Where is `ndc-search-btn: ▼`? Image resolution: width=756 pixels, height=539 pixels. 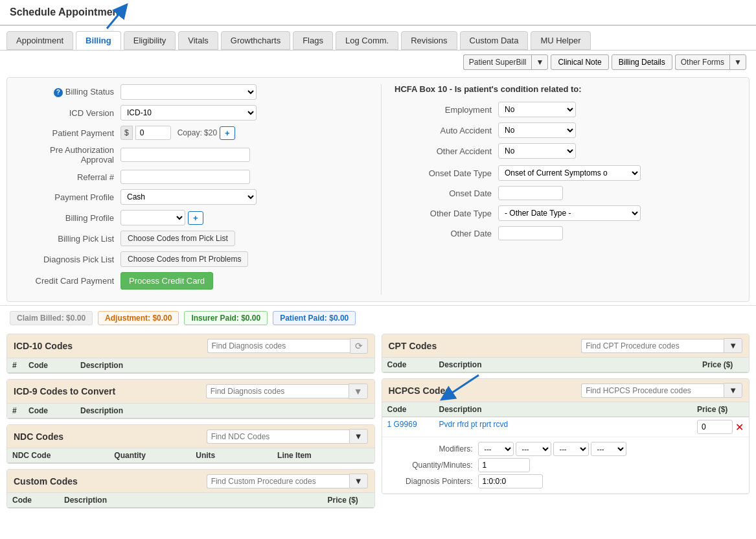 ndc-search-btn: ▼ is located at coordinates (359, 437).